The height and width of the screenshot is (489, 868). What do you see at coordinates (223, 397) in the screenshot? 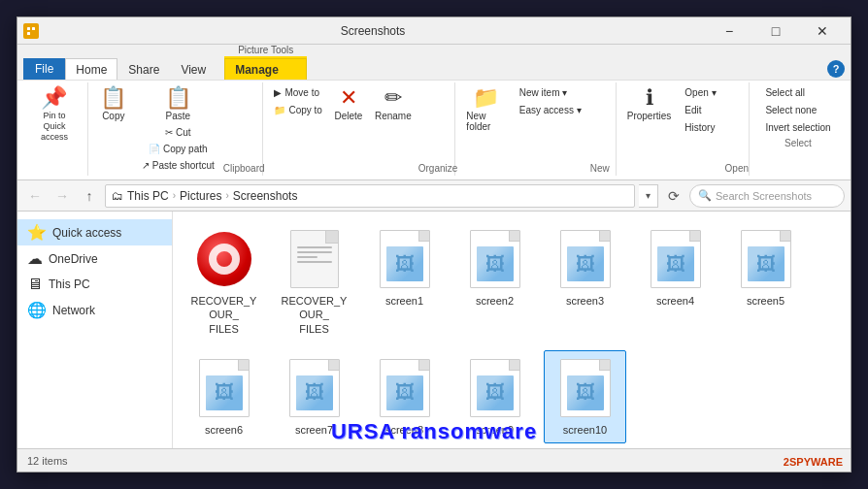
I see `file-item-screen6: 🖼 screen6` at bounding box center [223, 397].